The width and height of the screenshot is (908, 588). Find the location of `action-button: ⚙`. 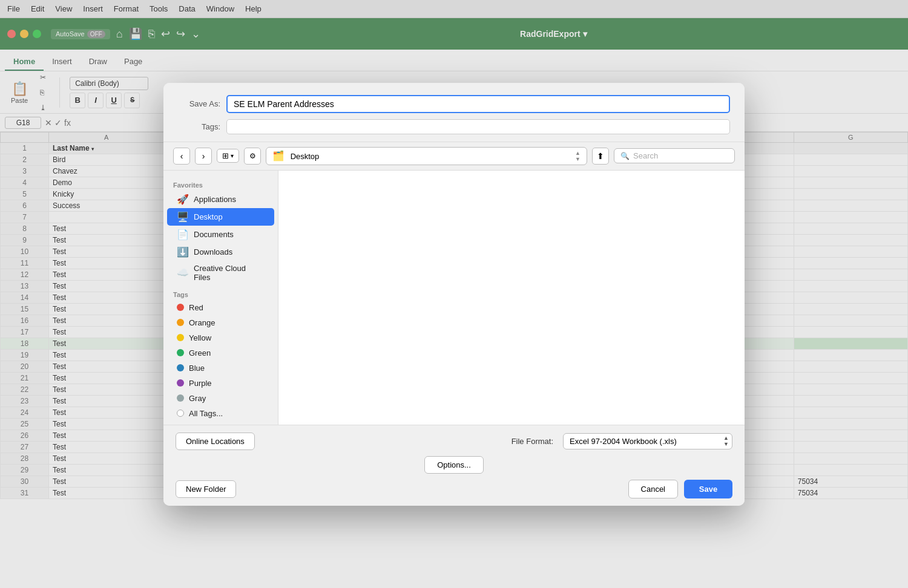

action-button: ⚙ is located at coordinates (252, 156).